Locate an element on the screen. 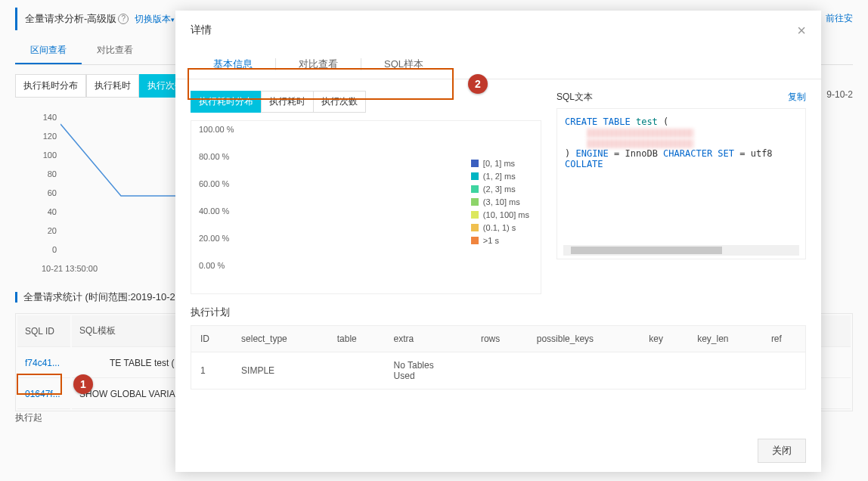  chart-legend: [0, 1] ms(1, 2] ms(2, 3] ms(3, 10] ms(10… is located at coordinates (501, 204).